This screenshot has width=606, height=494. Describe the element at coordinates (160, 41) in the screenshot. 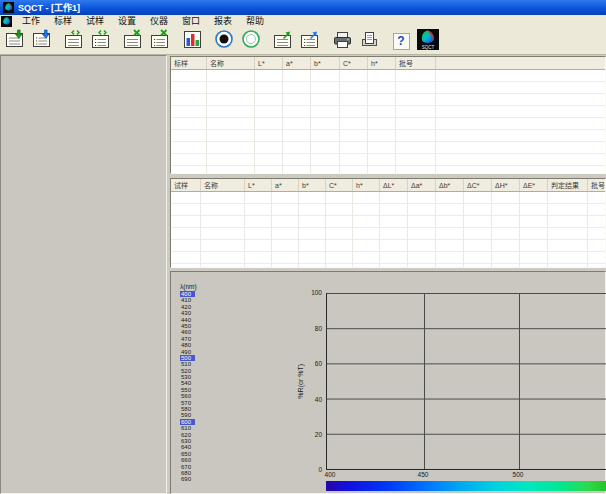

I see `delete-sample-button` at that location.